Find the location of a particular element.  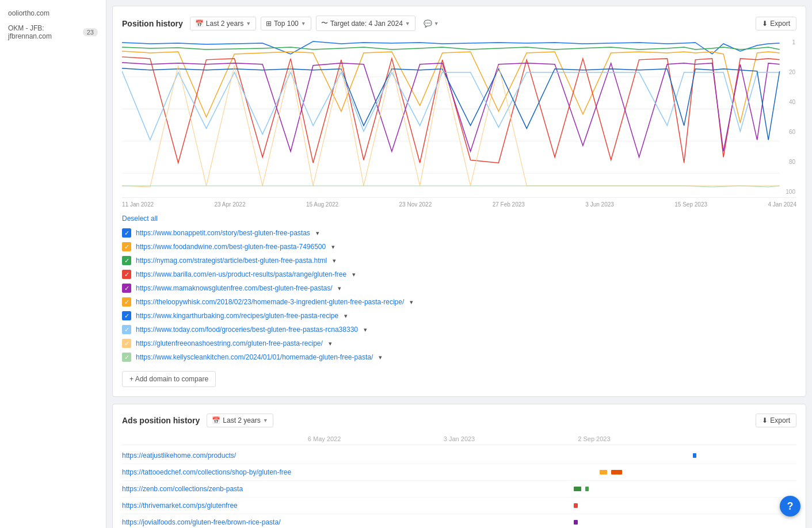

top-filter-btn: ⊞ Top 100 ▼ is located at coordinates (286, 24).